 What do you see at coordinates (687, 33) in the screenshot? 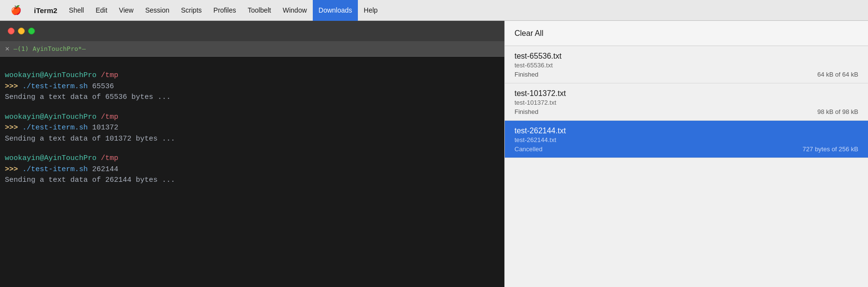
I see `clear-all-button: Clear All` at bounding box center [687, 33].